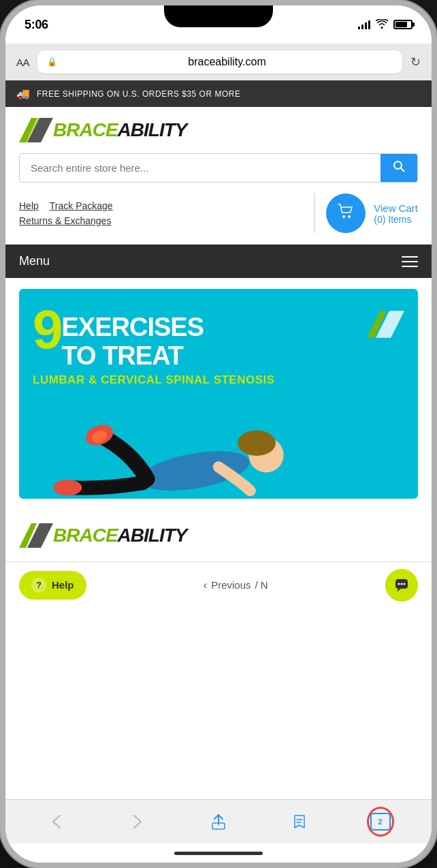 This screenshot has height=868, width=437. What do you see at coordinates (385, 25) in the screenshot?
I see `status-icons` at bounding box center [385, 25].